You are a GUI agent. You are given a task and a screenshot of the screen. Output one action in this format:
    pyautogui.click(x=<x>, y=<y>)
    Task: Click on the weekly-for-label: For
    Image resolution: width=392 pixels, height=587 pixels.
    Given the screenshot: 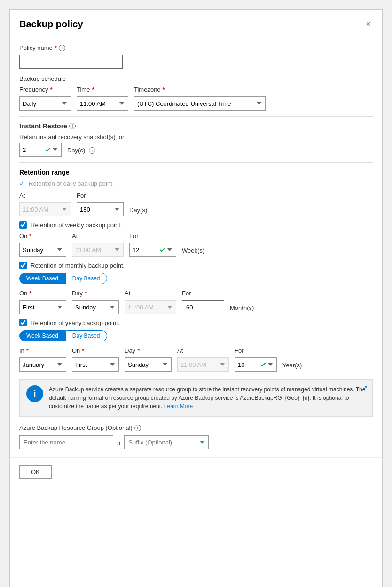 What is the action you would take?
    pyautogui.click(x=153, y=236)
    